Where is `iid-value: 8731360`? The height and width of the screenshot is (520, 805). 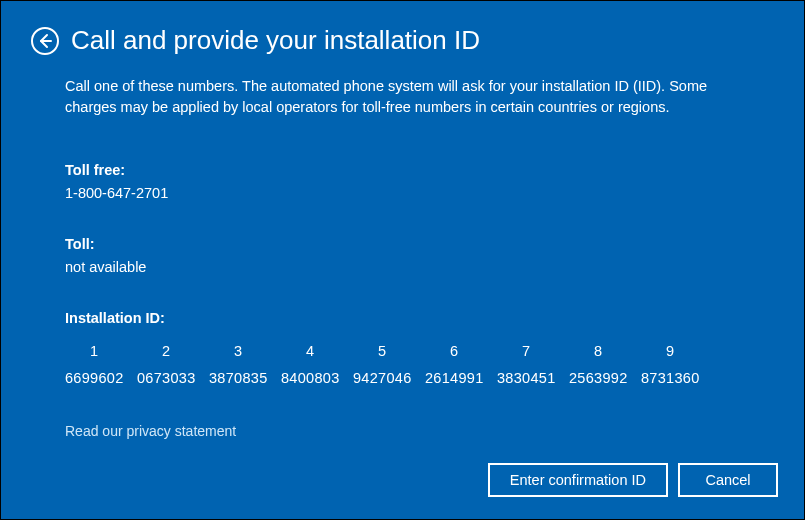
iid-value: 8731360 is located at coordinates (677, 378).